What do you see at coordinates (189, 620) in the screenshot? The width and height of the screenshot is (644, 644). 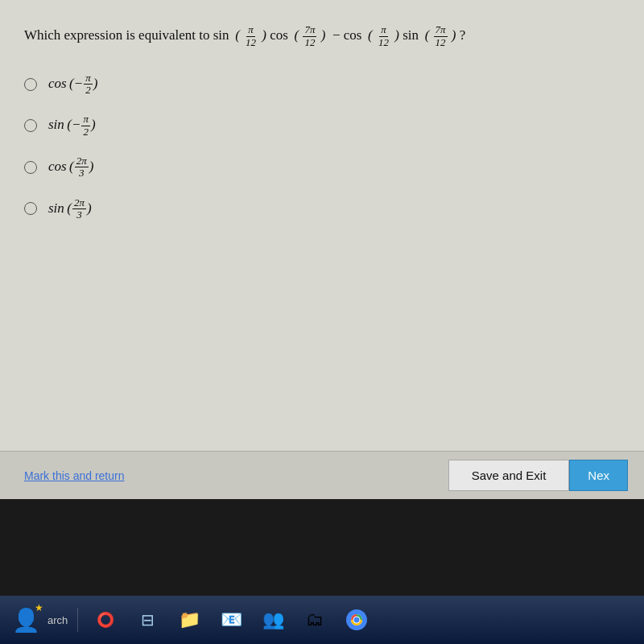 I see `folder-icon: 📁` at bounding box center [189, 620].